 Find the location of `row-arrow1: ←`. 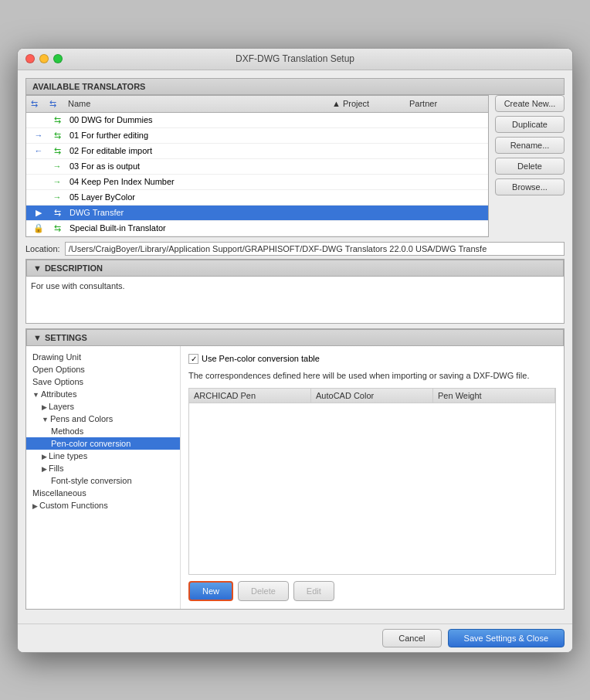

row-arrow1: ← is located at coordinates (39, 151).